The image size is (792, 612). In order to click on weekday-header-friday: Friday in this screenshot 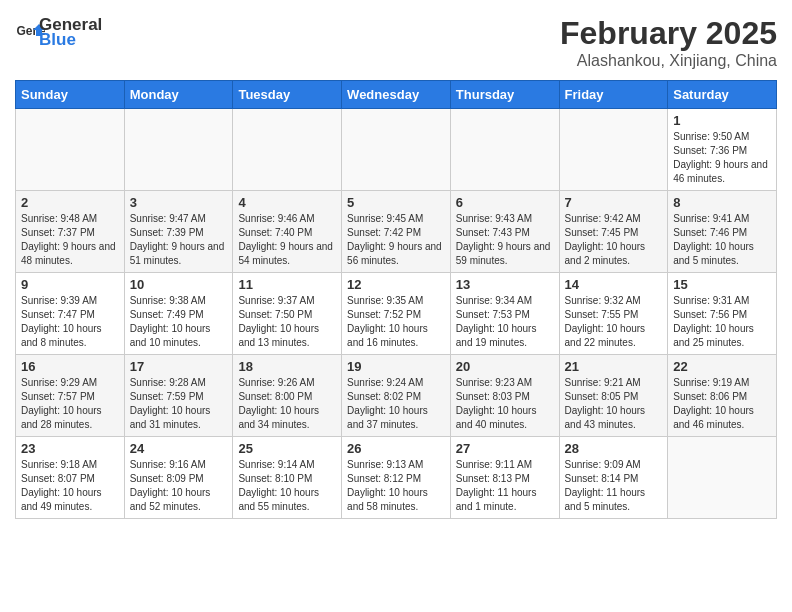, I will do `click(614, 95)`.